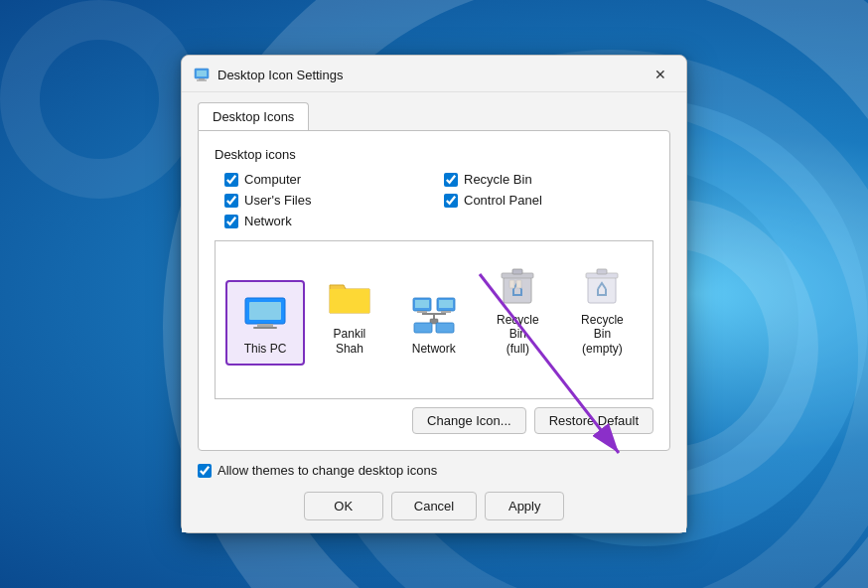 Image resolution: width=868 pixels, height=588 pixels. Describe the element at coordinates (524, 507) in the screenshot. I see `apply-button: Apply` at that location.